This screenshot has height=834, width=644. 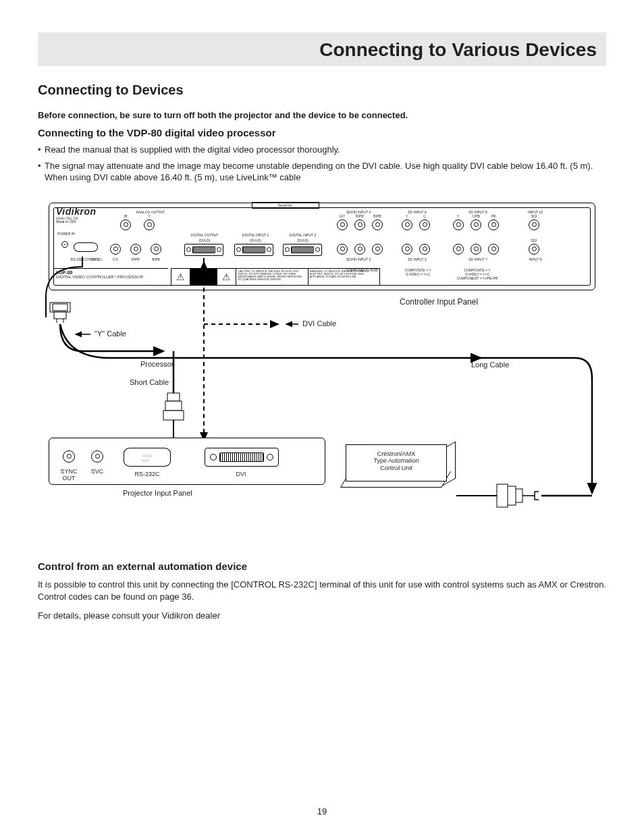 What do you see at coordinates (111, 277) in the screenshot?
I see `model-box: VDP-80 DIGITAL VIDEO CONTROLLER / PROCES…` at bounding box center [111, 277].